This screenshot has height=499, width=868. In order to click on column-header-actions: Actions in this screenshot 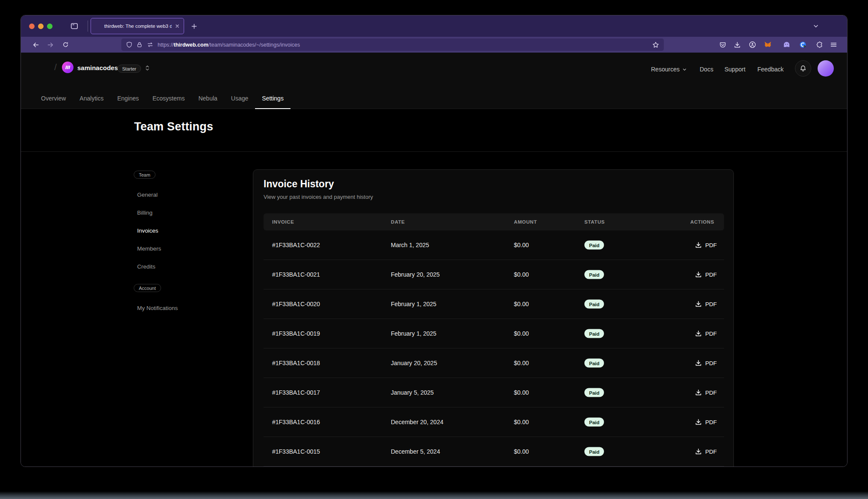, I will do `click(702, 222)`.